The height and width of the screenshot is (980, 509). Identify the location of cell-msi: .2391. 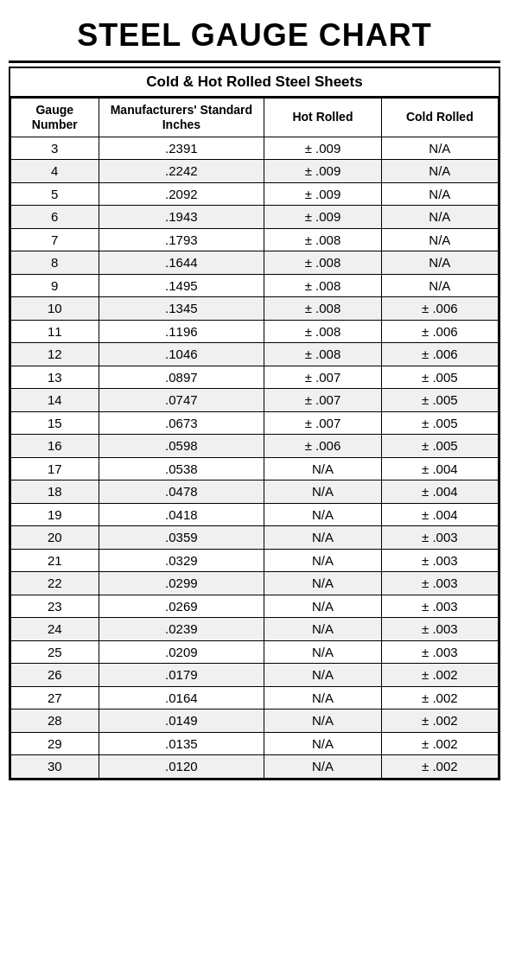
(181, 149).